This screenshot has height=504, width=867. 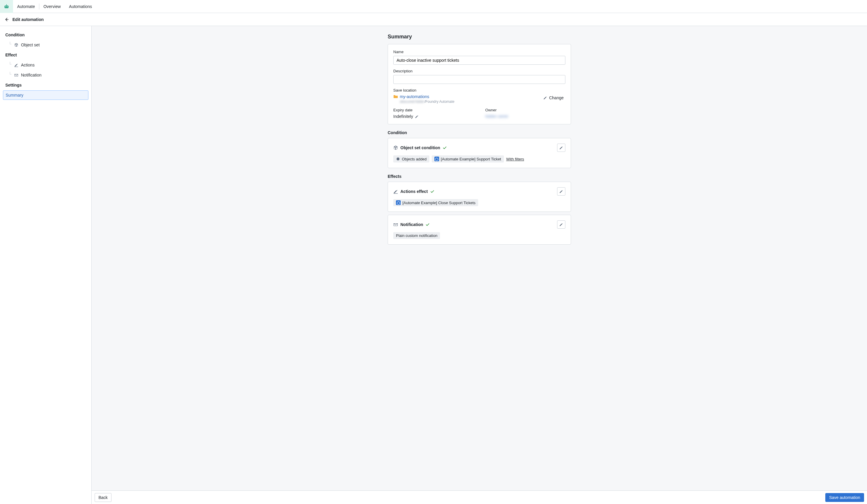 I want to click on tag-with-filters: With filters, so click(x=517, y=159).